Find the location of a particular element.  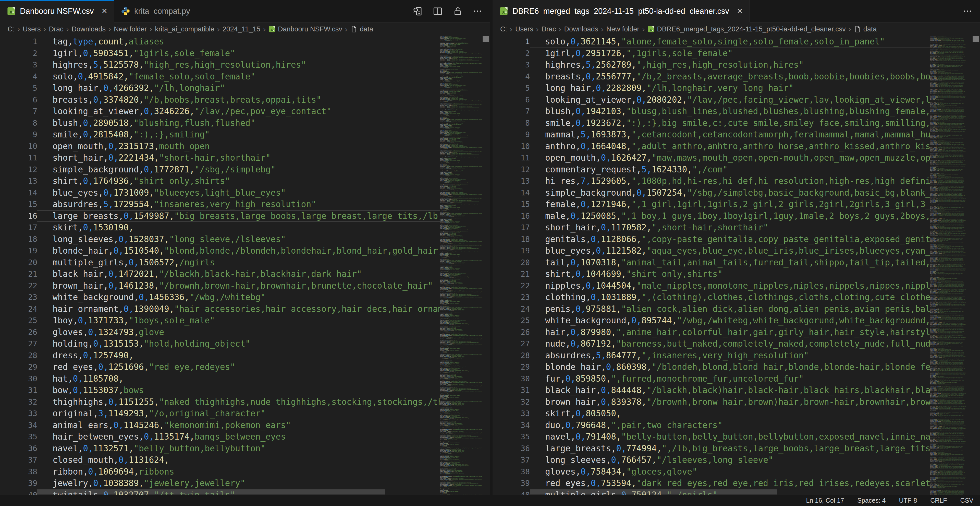

line-number: 32 is located at coordinates (19, 402).